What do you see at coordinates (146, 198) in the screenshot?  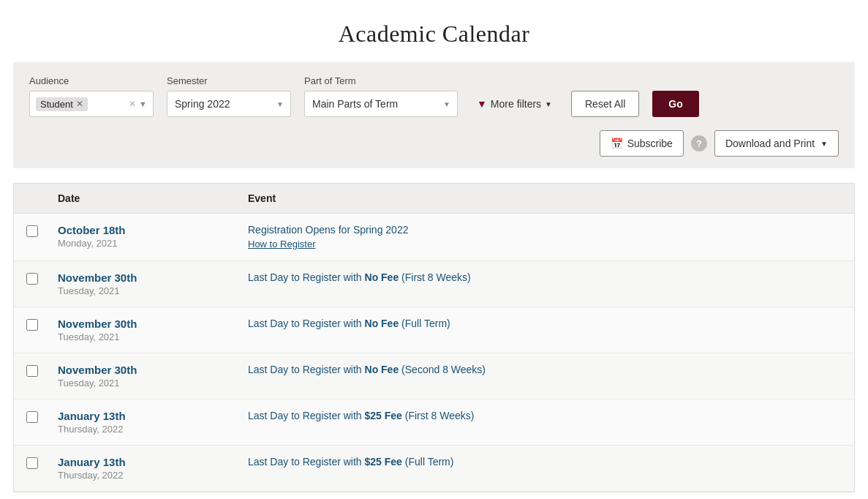 I see `header-date-col: Date` at bounding box center [146, 198].